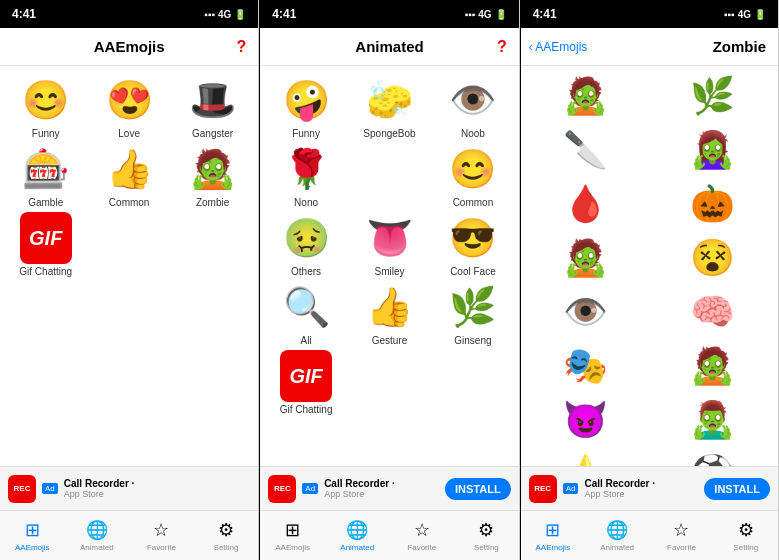 Image resolution: width=779 pixels, height=560 pixels. I want to click on emoji-others: 🤢 Others, so click(306, 244).